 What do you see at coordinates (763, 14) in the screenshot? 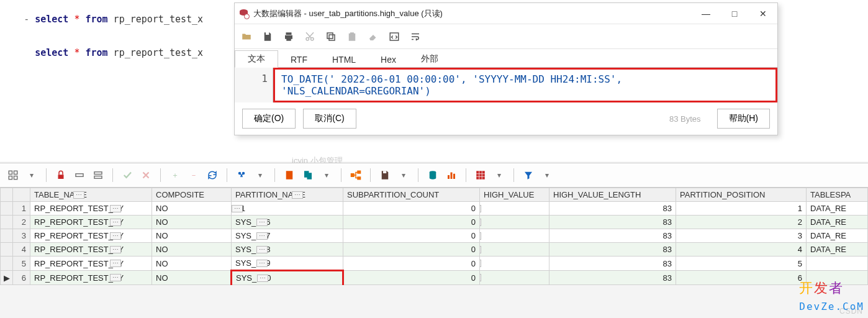
I see `close-button: ✕` at bounding box center [763, 14].